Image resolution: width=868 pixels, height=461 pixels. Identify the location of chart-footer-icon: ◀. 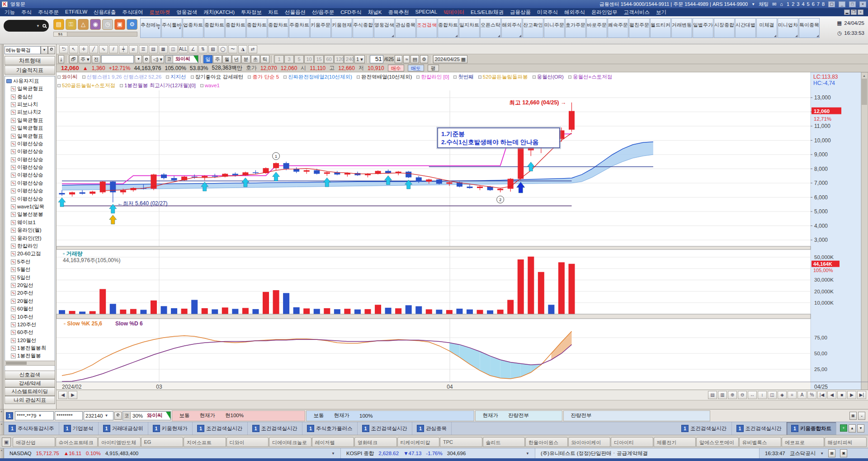
(832, 395).